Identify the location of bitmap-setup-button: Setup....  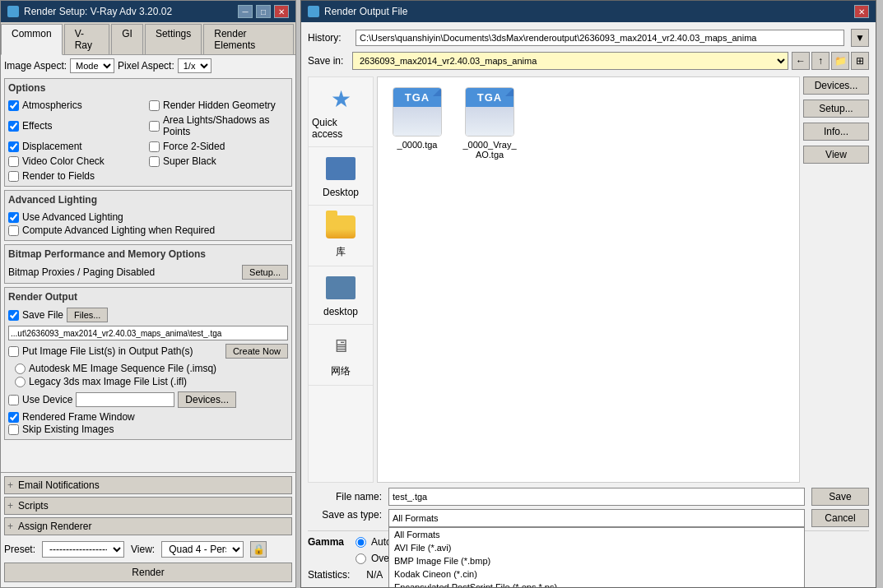
(265, 272).